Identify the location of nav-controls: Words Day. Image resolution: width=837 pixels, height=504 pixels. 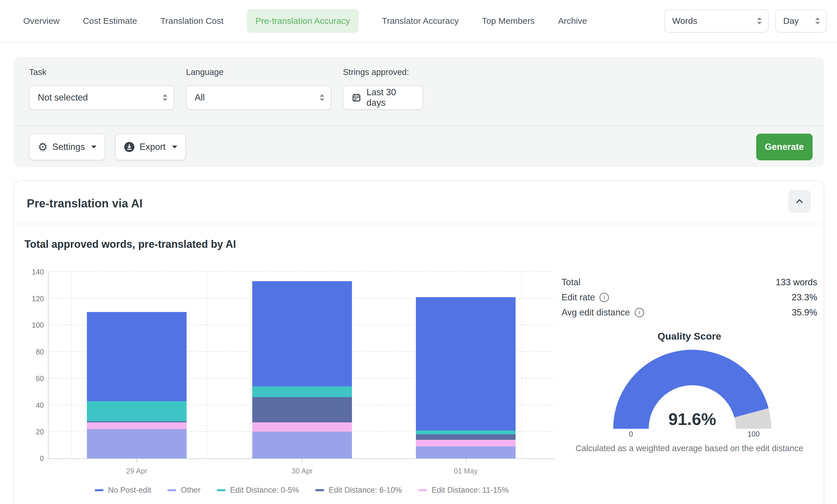
(745, 21).